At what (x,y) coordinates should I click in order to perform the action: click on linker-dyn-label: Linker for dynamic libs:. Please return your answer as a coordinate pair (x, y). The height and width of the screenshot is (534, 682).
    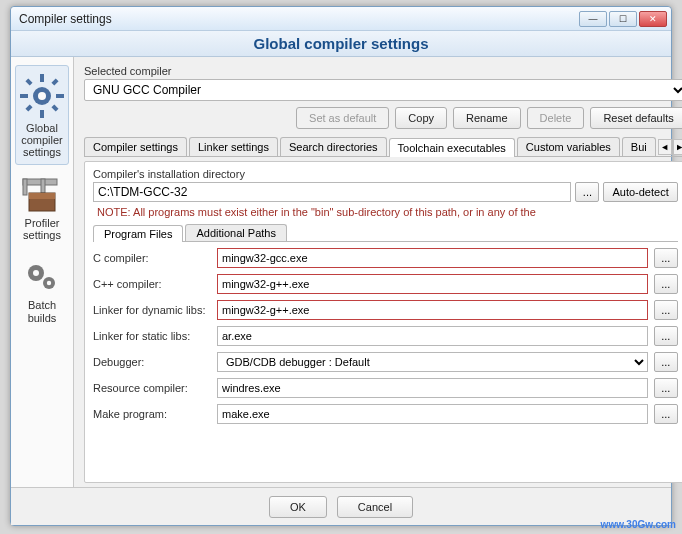
    Looking at the image, I should click on (152, 310).